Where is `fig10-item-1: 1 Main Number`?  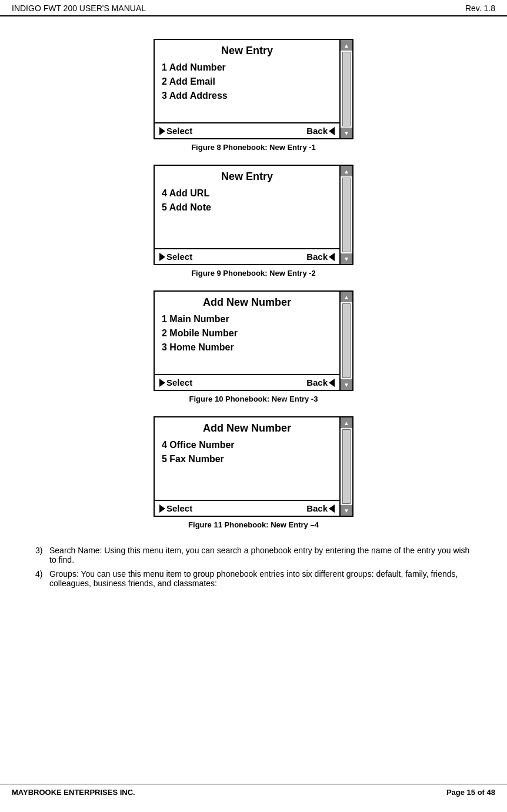
fig10-item-1: 1 Main Number is located at coordinates (247, 319).